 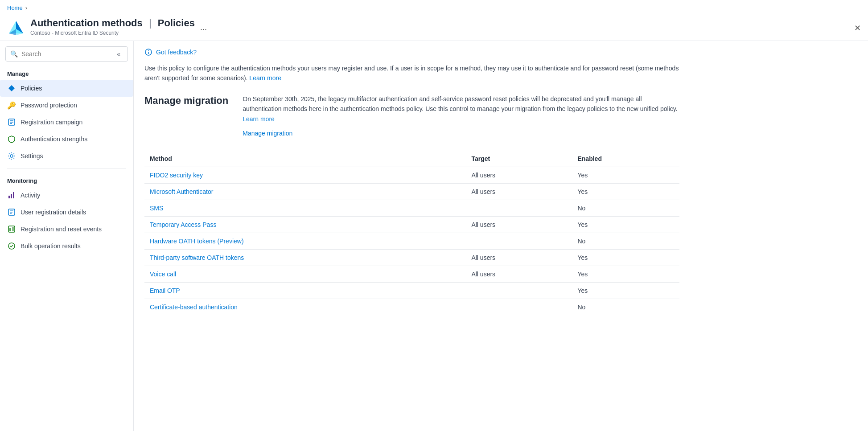 I want to click on sidebar-item-settings-label: Settings, so click(x=32, y=156).